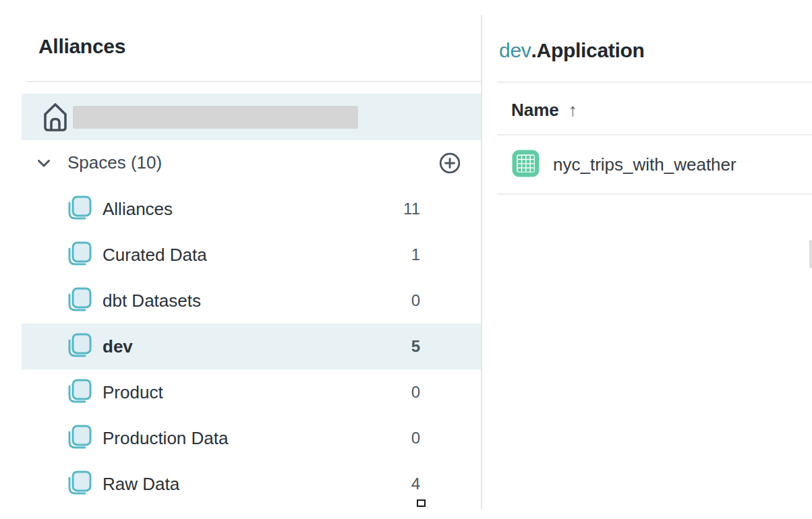  I want to click on spaces-section-header: Spaces (10), so click(251, 163).